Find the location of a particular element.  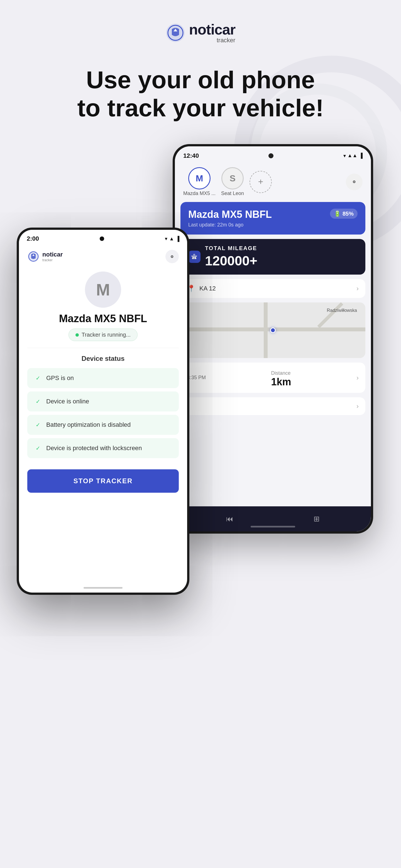

front-battery-icon: ▐ is located at coordinates (177, 239).